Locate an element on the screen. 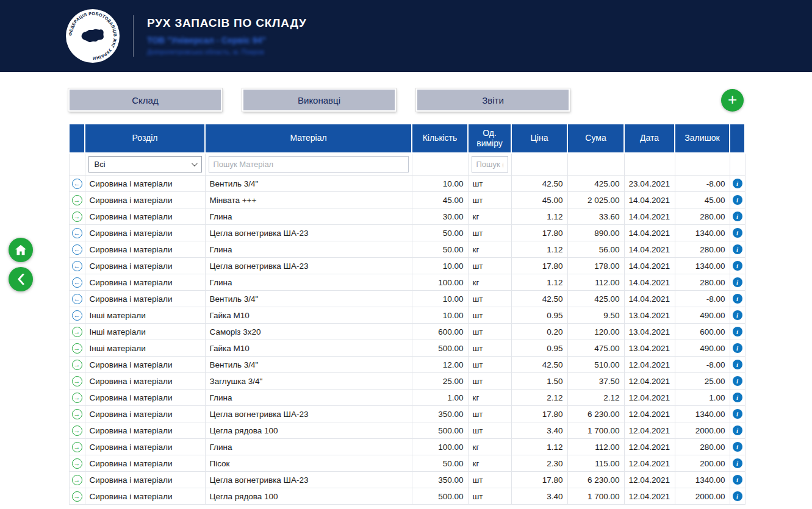  home-button is located at coordinates (21, 250).